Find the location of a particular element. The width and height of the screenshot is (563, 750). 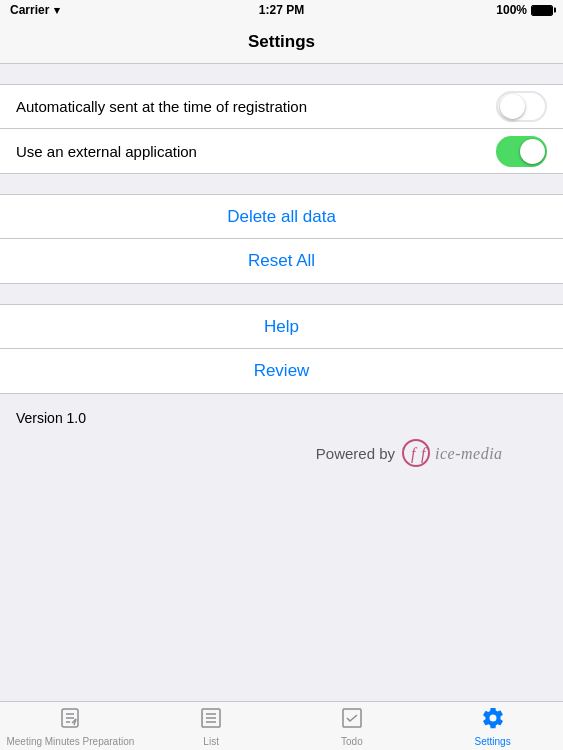

auto-send-toggle is located at coordinates (522, 106).